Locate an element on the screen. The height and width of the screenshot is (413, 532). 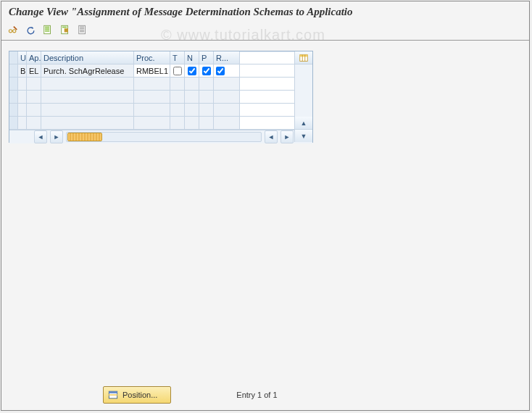
grid-config-button is located at coordinates (304, 58).